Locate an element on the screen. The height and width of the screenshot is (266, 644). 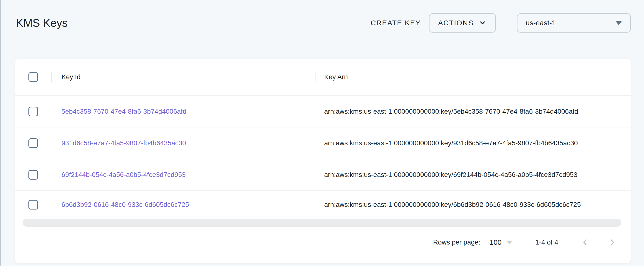
previous-page-button is located at coordinates (585, 242).